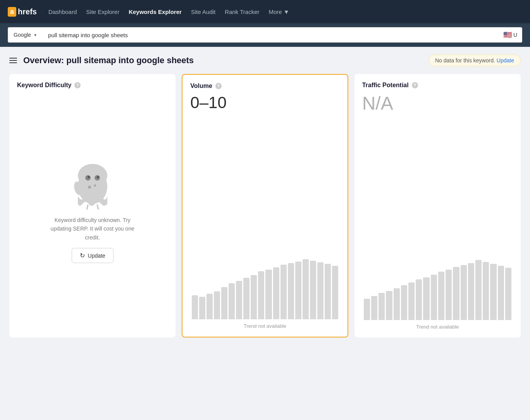  I want to click on nav-more: More ▼, so click(279, 12).